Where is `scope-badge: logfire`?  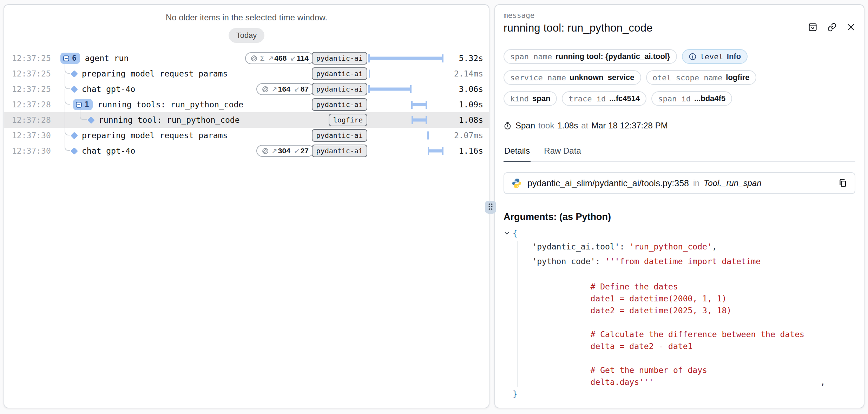 scope-badge: logfire is located at coordinates (348, 120).